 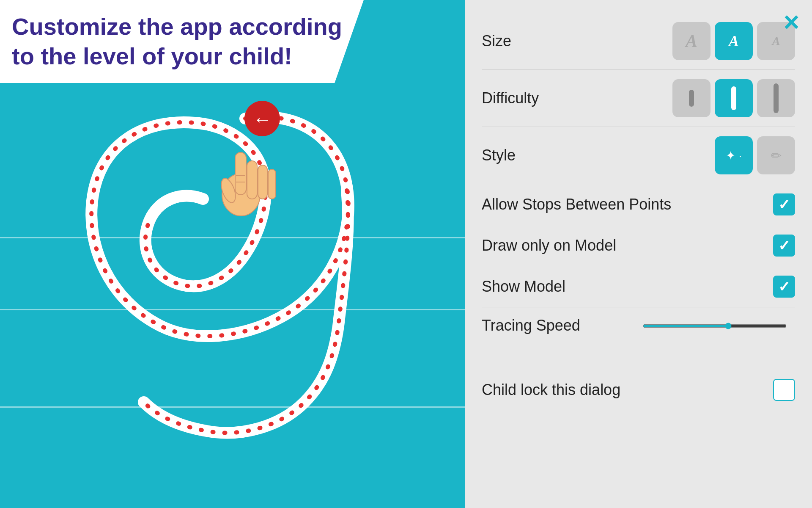 I want to click on draw-only-checkbox, so click(x=784, y=246).